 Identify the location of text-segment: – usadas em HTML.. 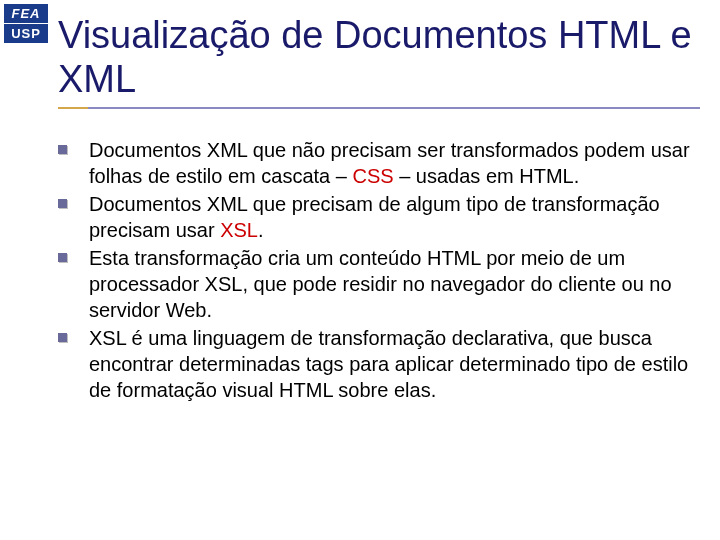
(487, 176).